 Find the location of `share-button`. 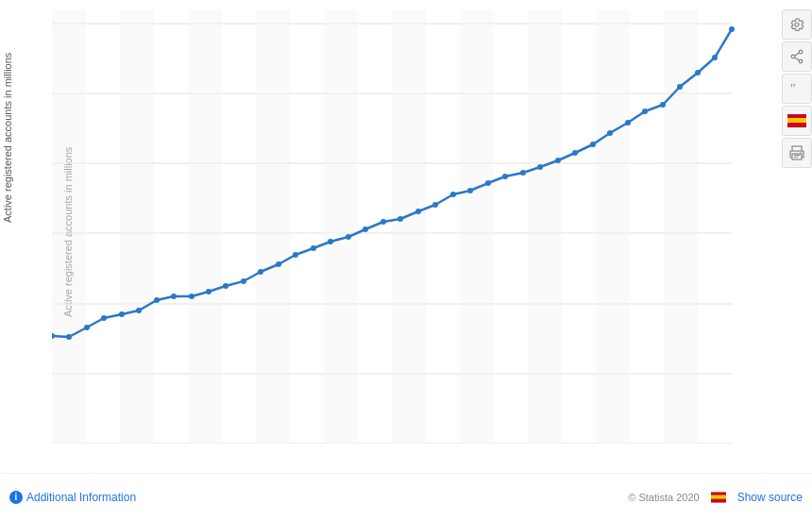

share-button is located at coordinates (797, 57).